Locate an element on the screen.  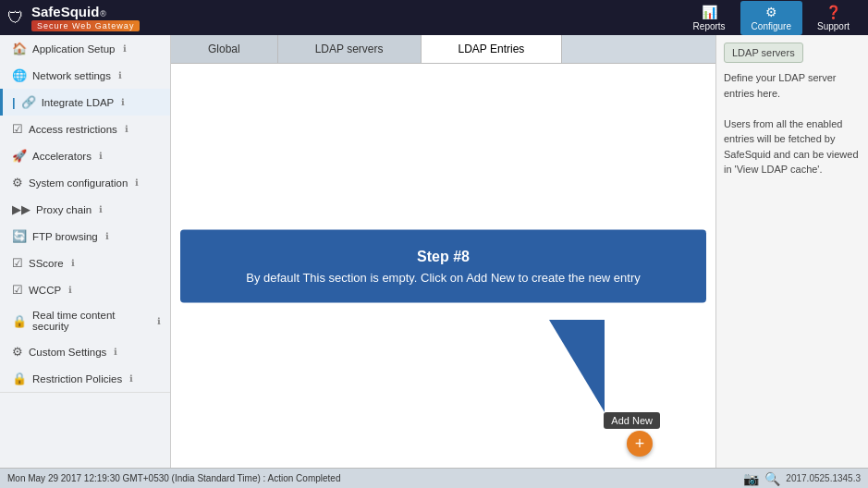
sscore-icon: ☑ is located at coordinates (18, 262).